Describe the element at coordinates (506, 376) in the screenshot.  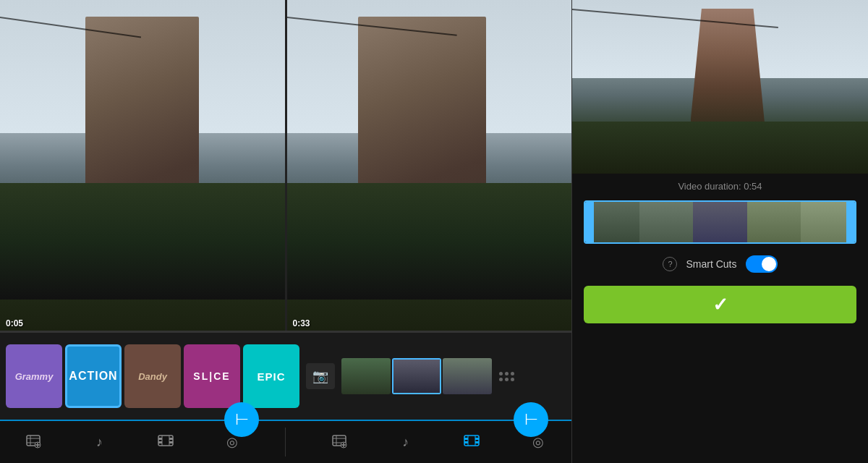
I see `more-clips-button` at that location.